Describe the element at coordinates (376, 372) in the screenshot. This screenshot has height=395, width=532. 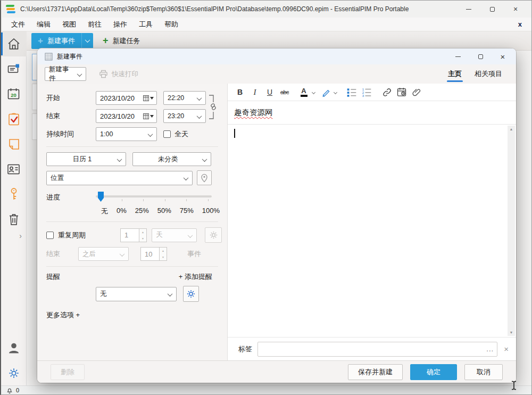
I see `save-and-new-button: 保存并新建` at that location.